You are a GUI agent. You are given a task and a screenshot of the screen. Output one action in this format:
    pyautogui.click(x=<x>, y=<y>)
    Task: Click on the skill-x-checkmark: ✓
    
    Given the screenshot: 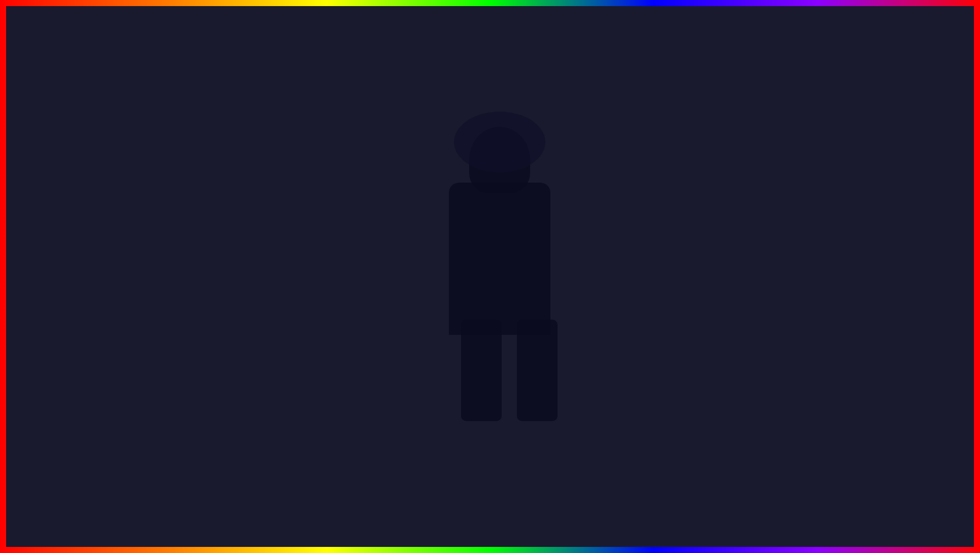 What is the action you would take?
    pyautogui.click(x=306, y=245)
    